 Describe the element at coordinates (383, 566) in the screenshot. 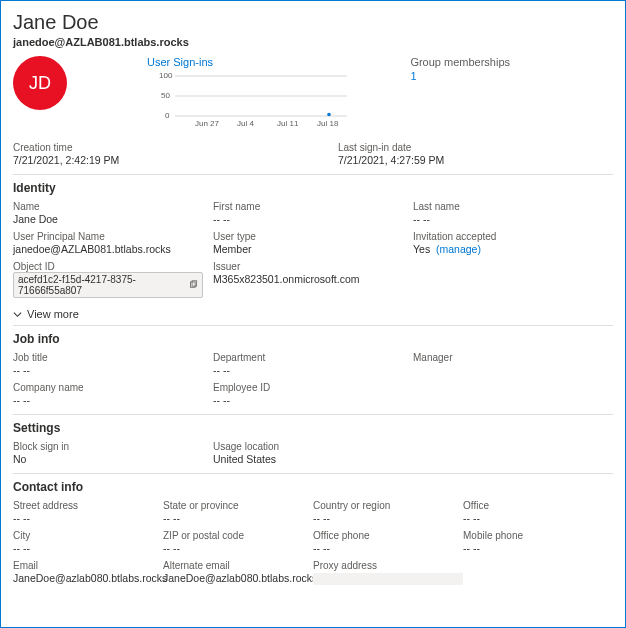

I see `proxy-label: Proxy address` at that location.